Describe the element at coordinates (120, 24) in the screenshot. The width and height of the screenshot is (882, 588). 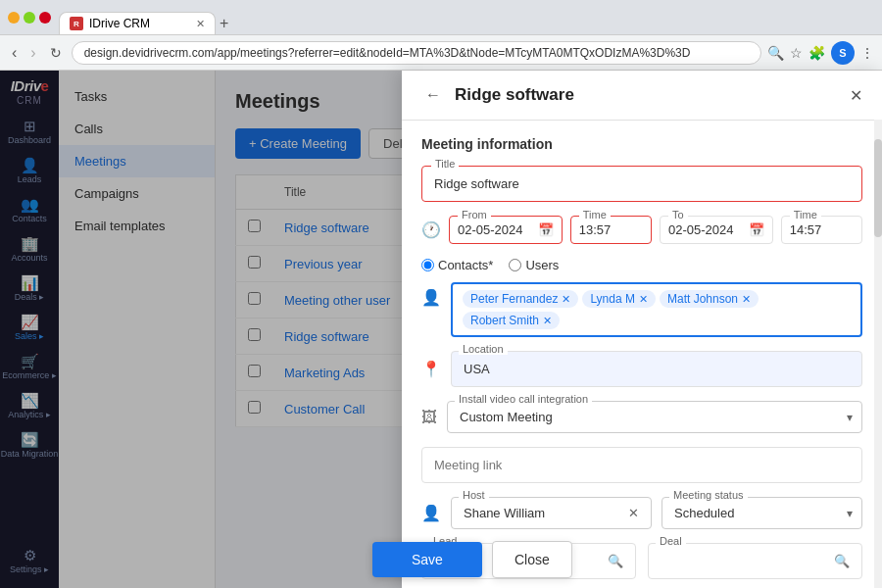
I see `tab-title: IDrive CRM` at that location.